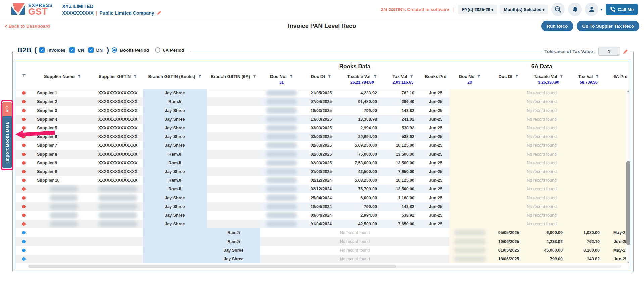 The width and height of the screenshot is (644, 305). I want to click on company-info: XYZ LIMITED XXXXXXXXXX | Public Limited …, so click(112, 9).